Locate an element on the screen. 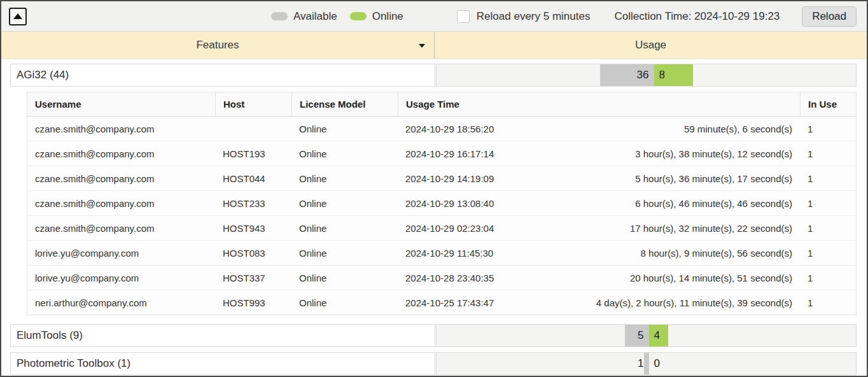 This screenshot has height=377, width=868. online-count-bar: 8 is located at coordinates (673, 75).